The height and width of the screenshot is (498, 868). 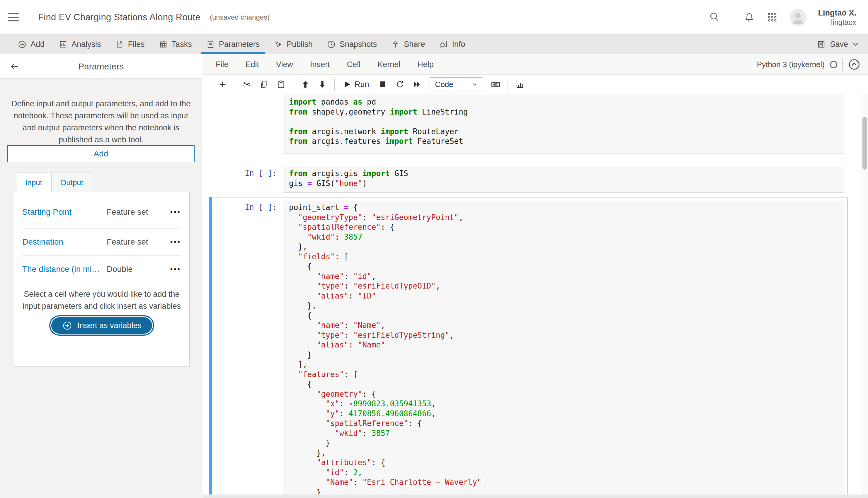 What do you see at coordinates (239, 44) in the screenshot?
I see `ribbon-label: Parameters` at bounding box center [239, 44].